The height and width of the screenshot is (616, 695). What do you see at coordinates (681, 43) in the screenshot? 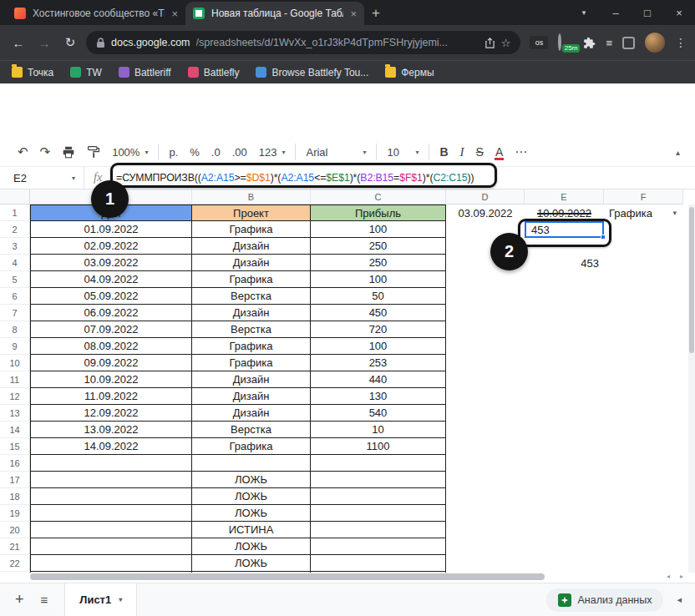
I see `browser-menu-icon: ⋮` at bounding box center [681, 43].